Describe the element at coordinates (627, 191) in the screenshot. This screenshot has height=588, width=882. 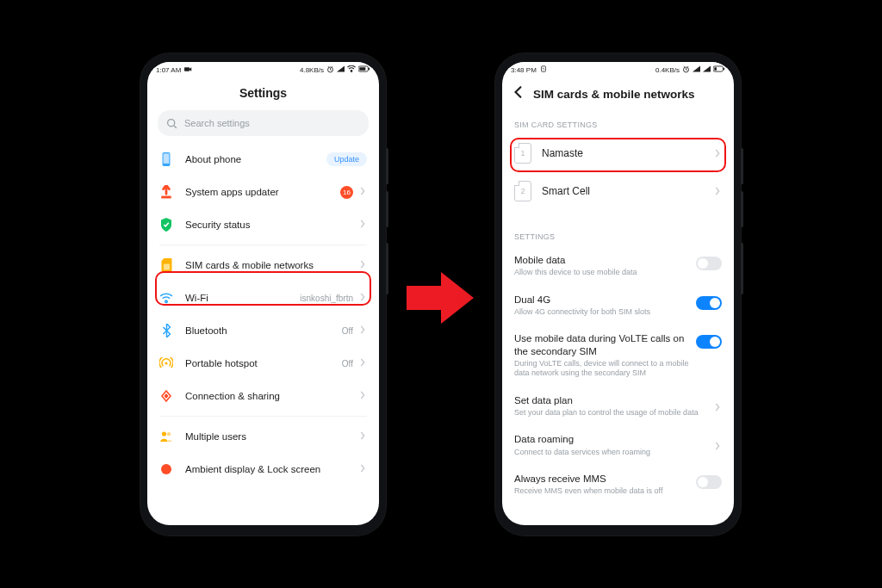
I see `sim-label: Smart Cell` at that location.